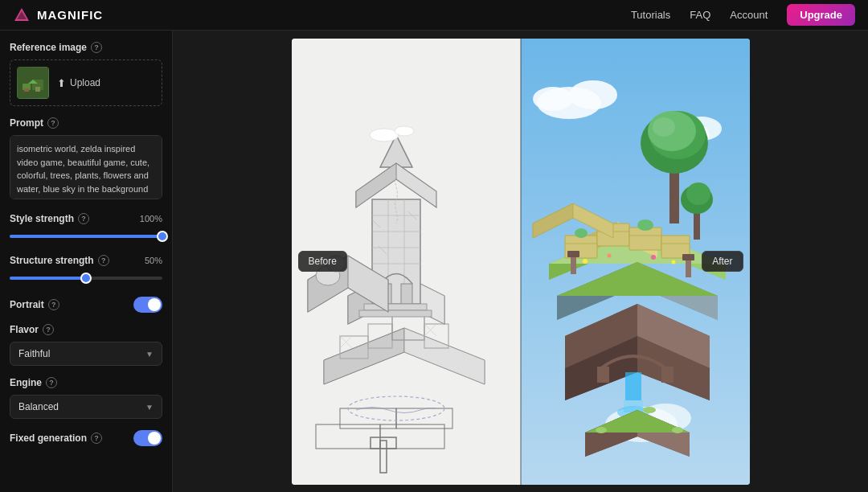  I want to click on faq-link: FAQ, so click(700, 14).